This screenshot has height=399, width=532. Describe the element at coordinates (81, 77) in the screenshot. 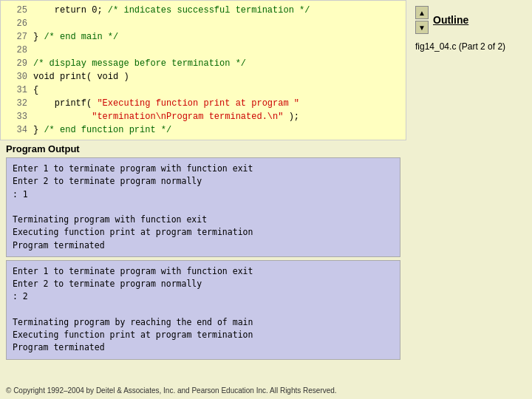

I see `code-text-30: void print( void )` at that location.